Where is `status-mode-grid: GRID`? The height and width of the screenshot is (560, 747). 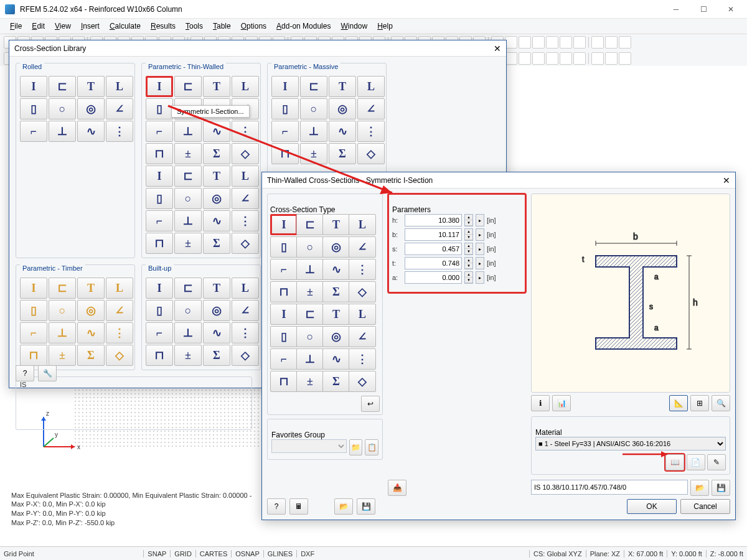 status-mode-grid: GRID is located at coordinates (183, 554).